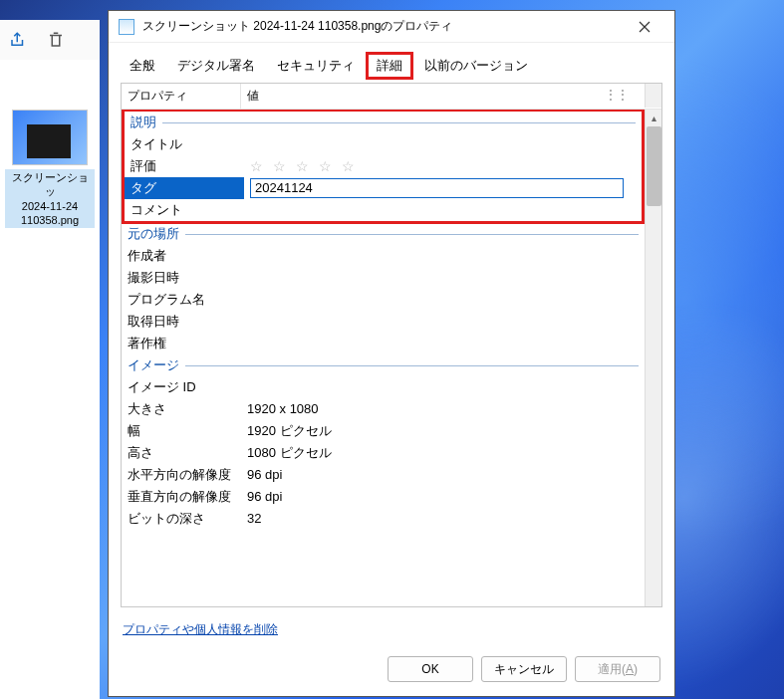 The width and height of the screenshot is (784, 699). I want to click on vertical-scrollbar: ▴, so click(653, 358).